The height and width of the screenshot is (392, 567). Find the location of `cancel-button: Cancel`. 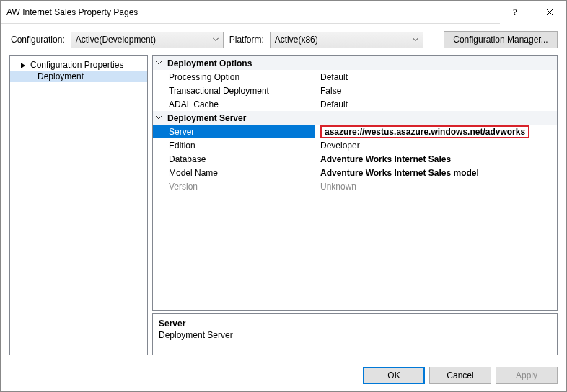

cancel-button: Cancel is located at coordinates (460, 375).